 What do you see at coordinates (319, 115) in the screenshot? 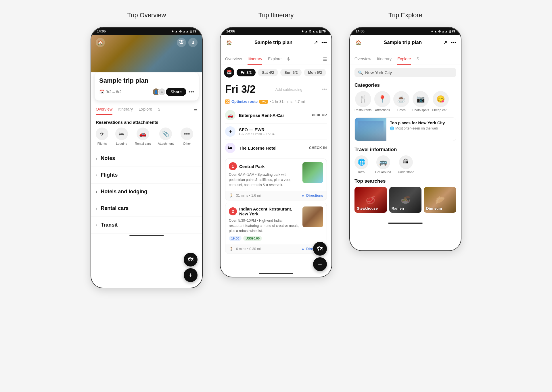
I see `rental-pickup-action: PICK UP` at bounding box center [319, 115].